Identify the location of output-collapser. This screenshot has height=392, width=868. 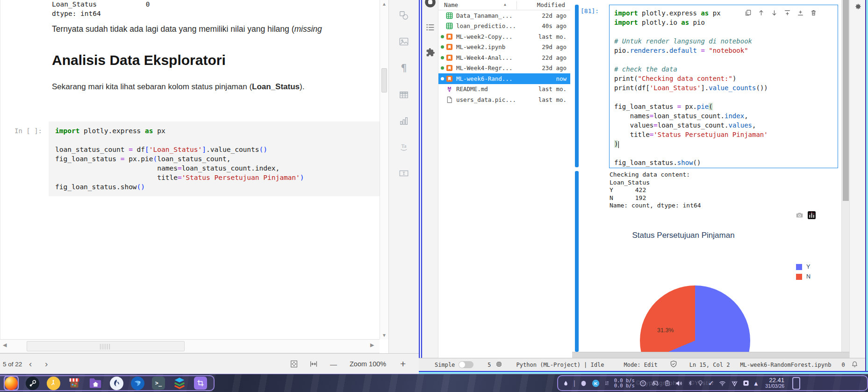
(577, 262).